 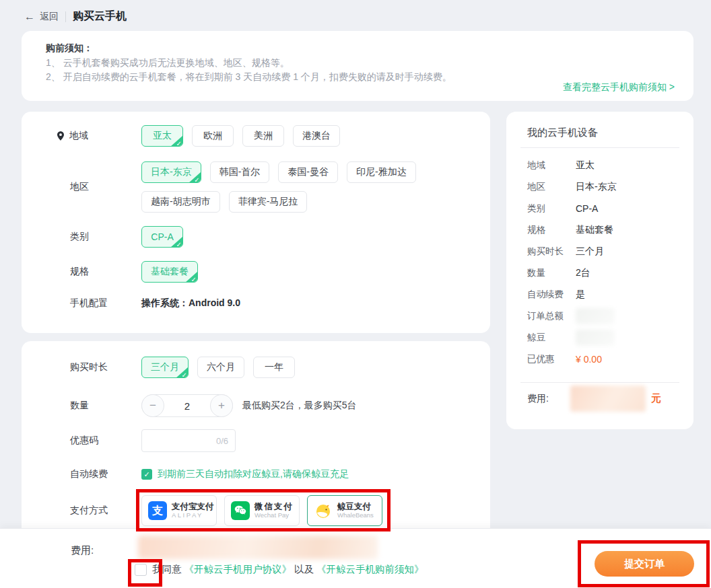 I want to click on masked-footer-fee, so click(x=258, y=548).